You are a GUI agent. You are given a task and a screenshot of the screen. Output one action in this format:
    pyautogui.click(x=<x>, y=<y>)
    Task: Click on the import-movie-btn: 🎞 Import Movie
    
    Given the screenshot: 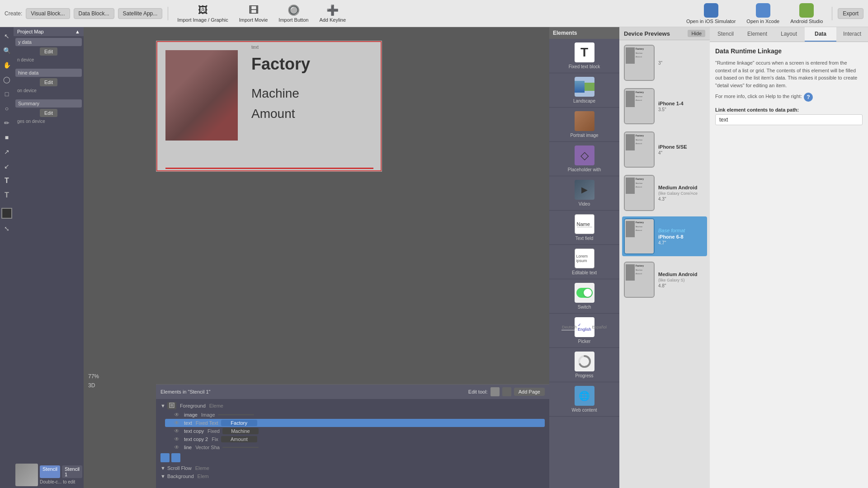 What is the action you would take?
    pyautogui.click(x=254, y=14)
    